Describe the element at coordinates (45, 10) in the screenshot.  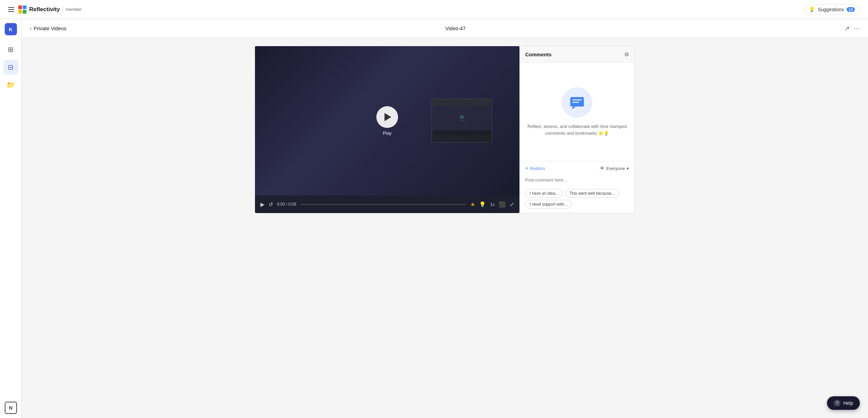
I see `logo-text: Reflectivity` at that location.